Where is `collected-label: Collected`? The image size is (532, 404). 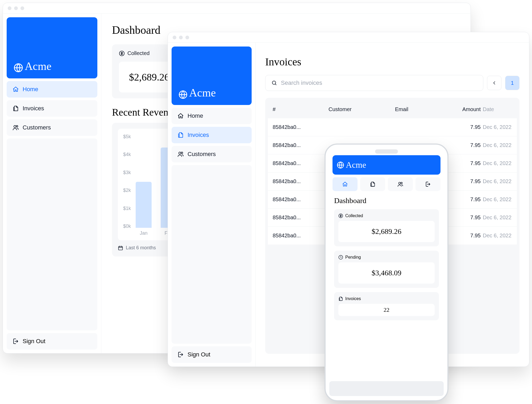
collected-label: Collected is located at coordinates (138, 53).